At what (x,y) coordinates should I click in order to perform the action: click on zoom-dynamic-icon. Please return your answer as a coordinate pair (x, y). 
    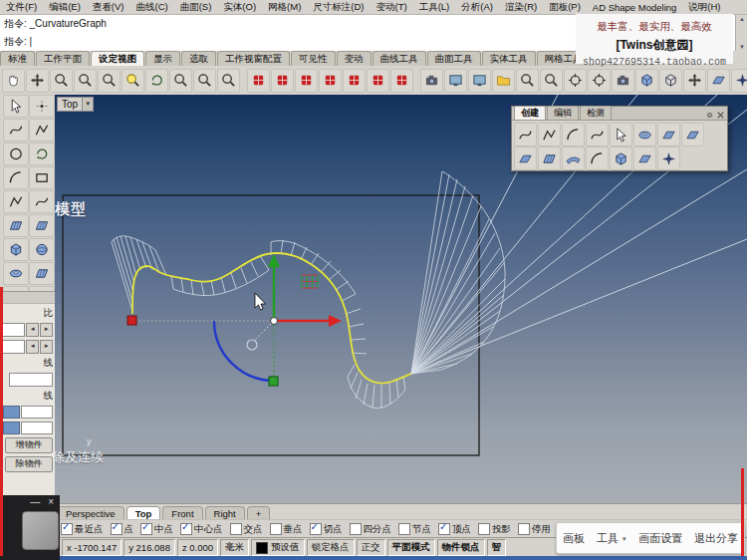
    Looking at the image, I should click on (62, 81).